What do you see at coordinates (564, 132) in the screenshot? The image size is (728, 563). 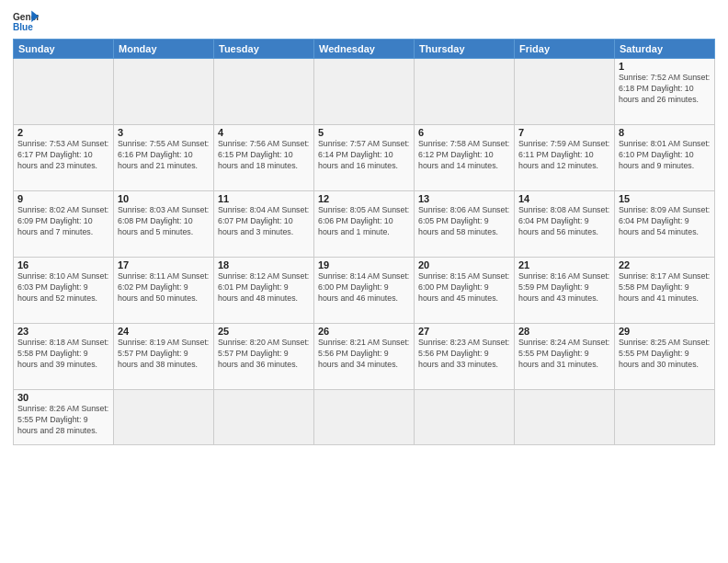 I see `day-number: 7` at bounding box center [564, 132].